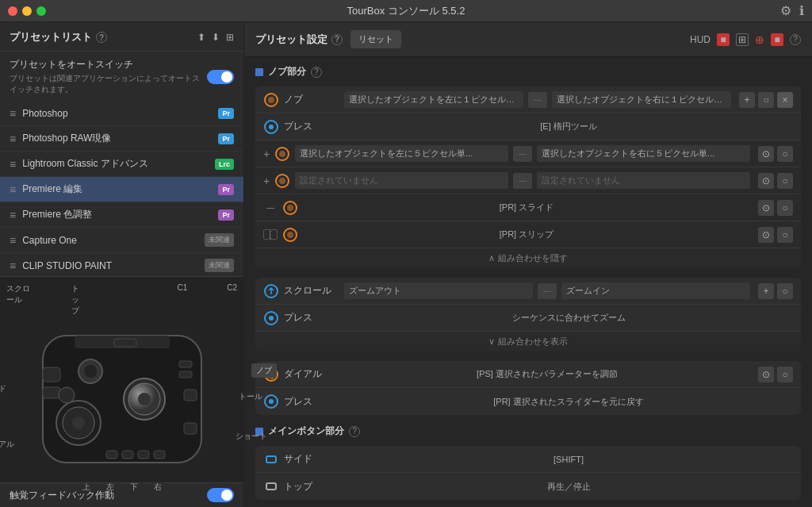 The height and width of the screenshot is (507, 812). Describe the element at coordinates (337, 40) in the screenshot. I see `preset-settings-help-icon: ?` at that location.